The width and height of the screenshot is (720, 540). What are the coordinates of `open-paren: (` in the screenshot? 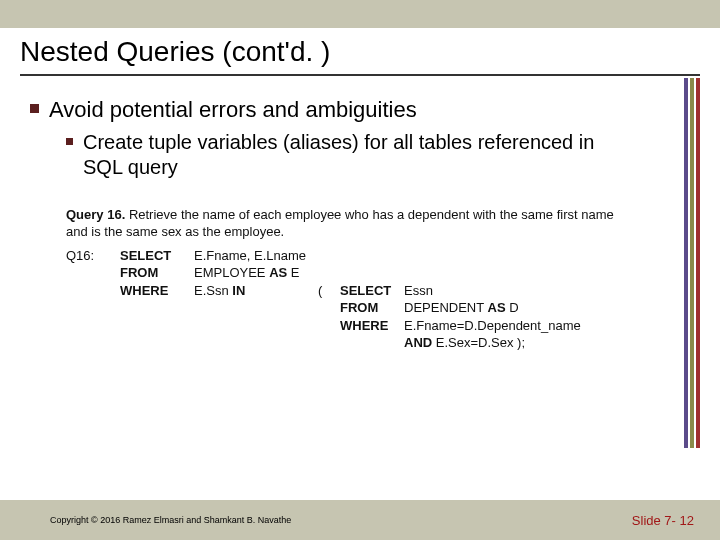 It's located at (327, 291).